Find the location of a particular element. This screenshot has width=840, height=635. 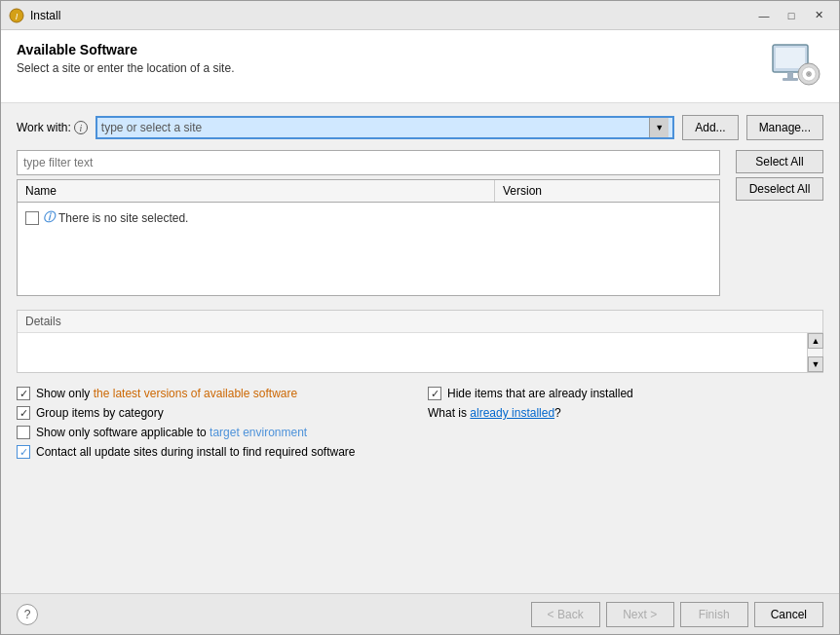

info-icon: i is located at coordinates (81, 128).